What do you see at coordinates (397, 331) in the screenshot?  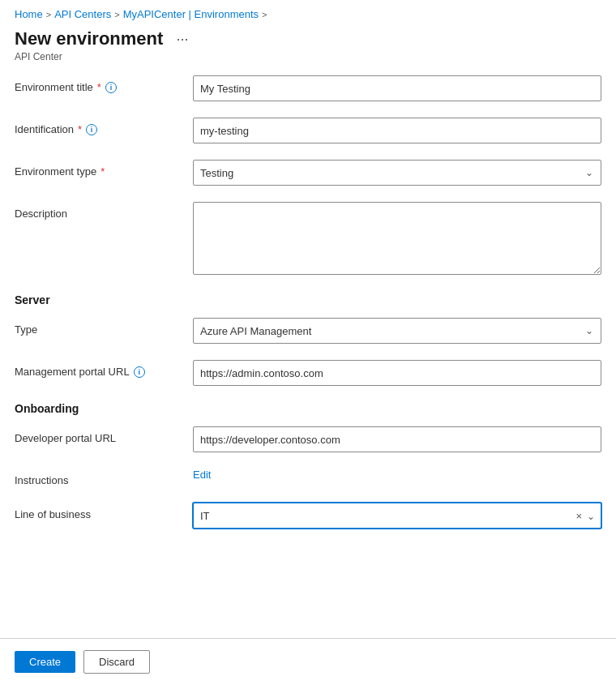 I see `server-type-select-wrapper: Azure API Management Custom None ⌄` at bounding box center [397, 331].